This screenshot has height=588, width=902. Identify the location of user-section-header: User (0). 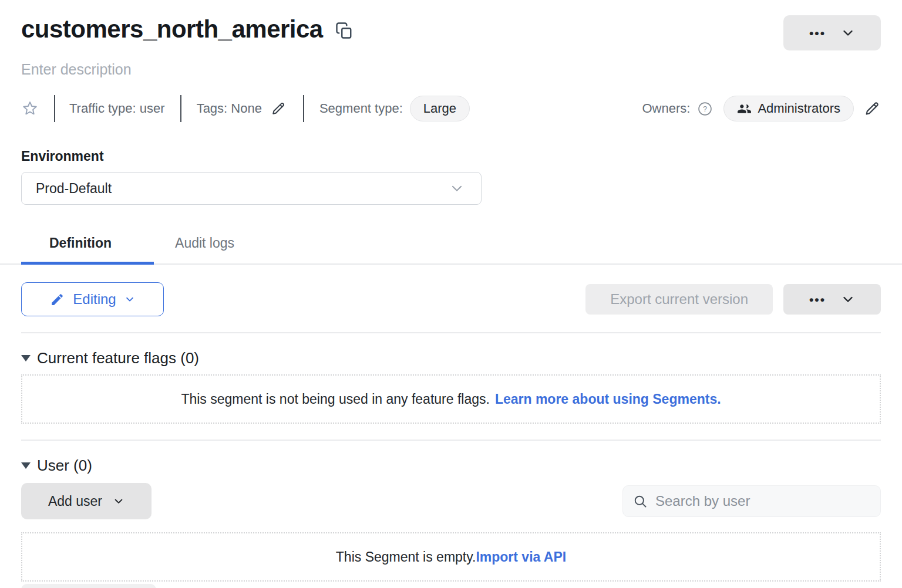
(451, 466).